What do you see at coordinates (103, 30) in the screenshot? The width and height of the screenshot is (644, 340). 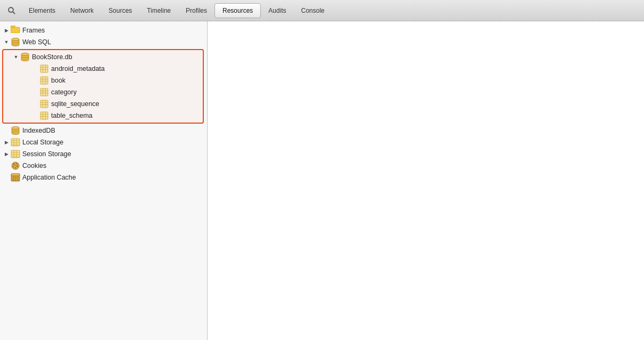 I see `sidebar-item-frames: Frames` at bounding box center [103, 30].